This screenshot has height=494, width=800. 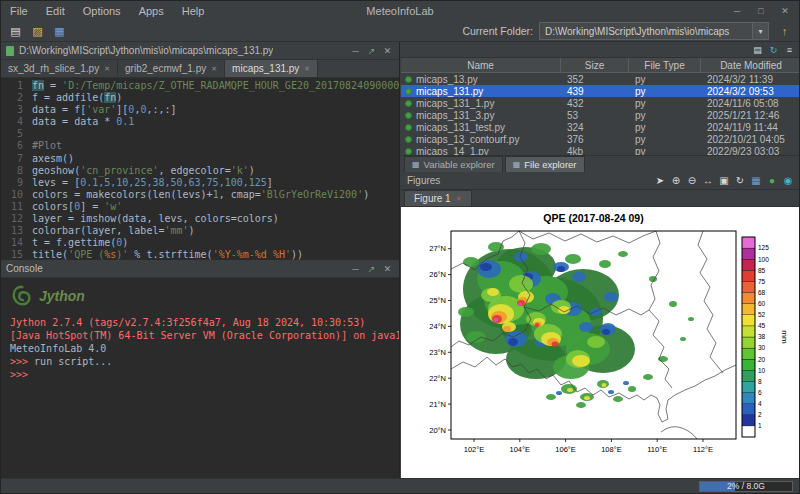 What do you see at coordinates (53, 159) in the screenshot?
I see `code-text: axesm()` at bounding box center [53, 159].